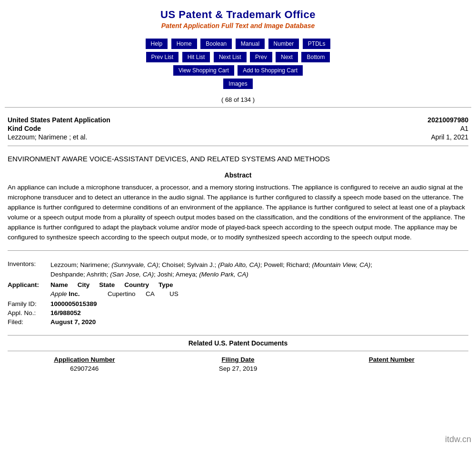 Image resolution: width=476 pixels, height=454 pixels. What do you see at coordinates (238, 57) in the screenshot?
I see `nav-row-2: Prev List Hit List Next List Prev Next B…` at bounding box center [238, 57].